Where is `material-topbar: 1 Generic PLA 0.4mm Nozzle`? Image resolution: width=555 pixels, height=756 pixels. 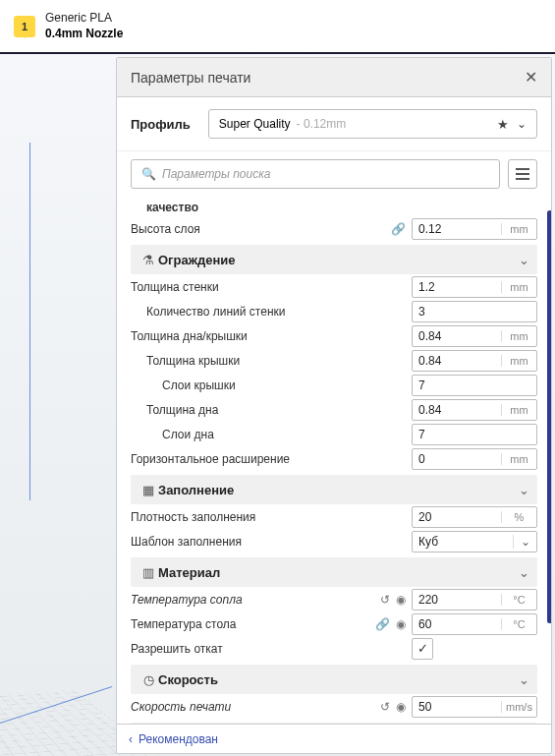 material-topbar: 1 Generic PLA 0.4mm Nozzle is located at coordinates (277, 28).